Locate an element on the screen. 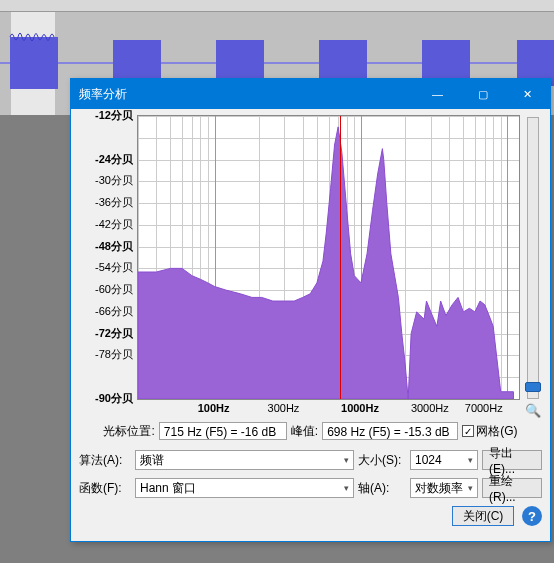  x-axis: 100Hz300Hz1000Hz3000Hz7000Hz is located at coordinates (328, 409).